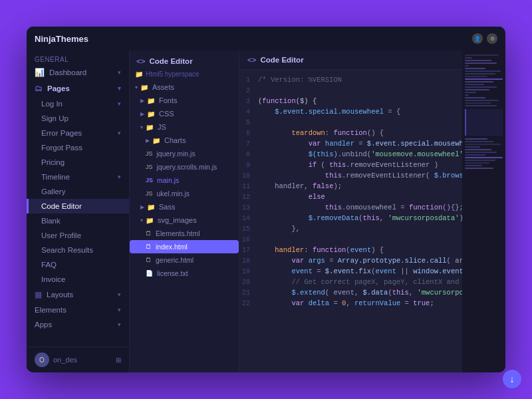 The height and width of the screenshot is (399, 532). Describe the element at coordinates (78, 88) in the screenshot. I see `sidebar-item-pages: 🗂 Pages ▾` at that location.